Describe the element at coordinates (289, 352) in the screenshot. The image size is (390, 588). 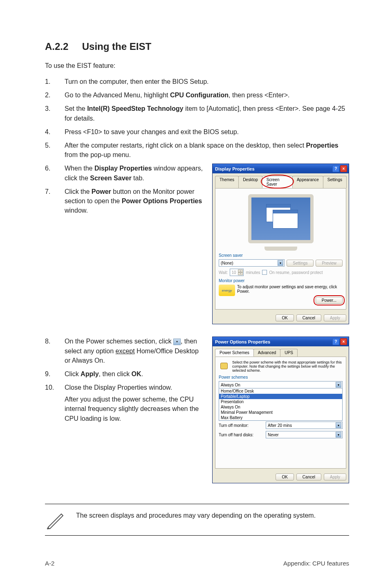
I see `tab-ups: UPS` at that location.